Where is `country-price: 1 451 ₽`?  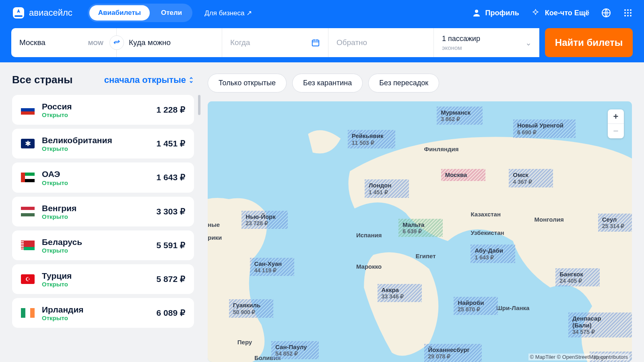
country-price: 1 451 ₽ is located at coordinates (171, 144).